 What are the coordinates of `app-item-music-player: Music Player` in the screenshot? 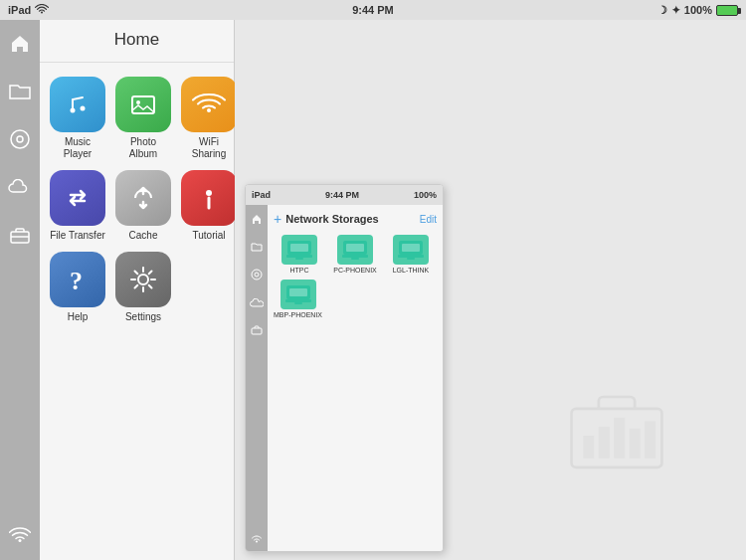 It's located at (78, 118).